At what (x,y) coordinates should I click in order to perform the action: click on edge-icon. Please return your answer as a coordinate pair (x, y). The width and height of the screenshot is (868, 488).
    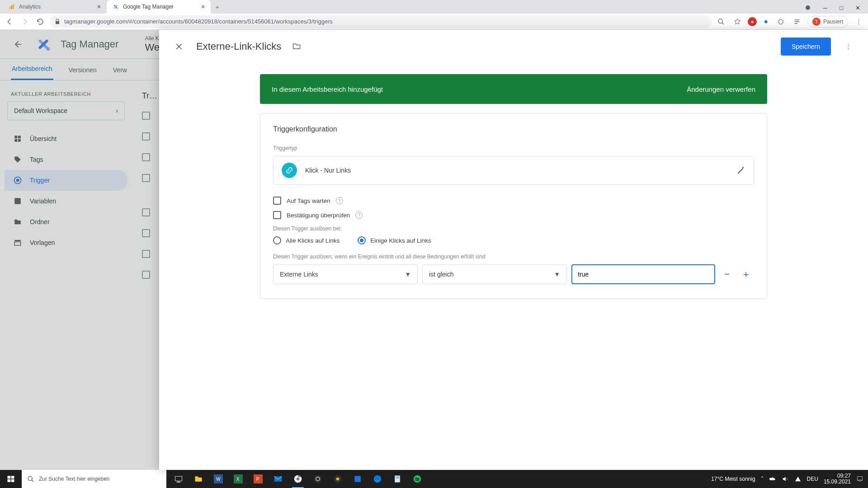
    Looking at the image, I should click on (377, 479).